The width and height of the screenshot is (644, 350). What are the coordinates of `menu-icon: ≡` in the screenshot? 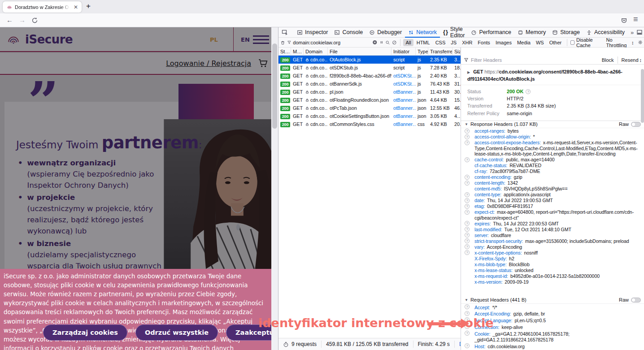 It's located at (636, 20).